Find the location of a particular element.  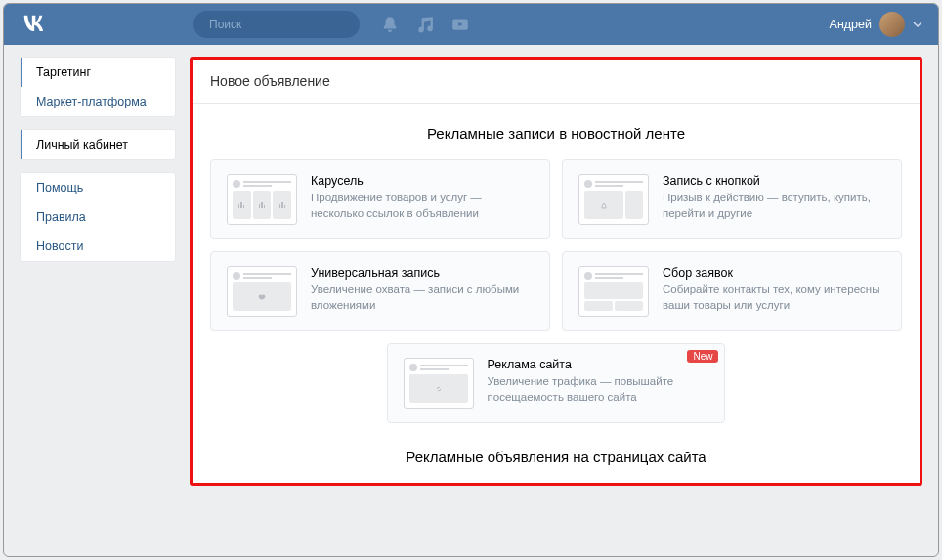

sidebar-item-market-platform: Маркет-платформа is located at coordinates (98, 102).